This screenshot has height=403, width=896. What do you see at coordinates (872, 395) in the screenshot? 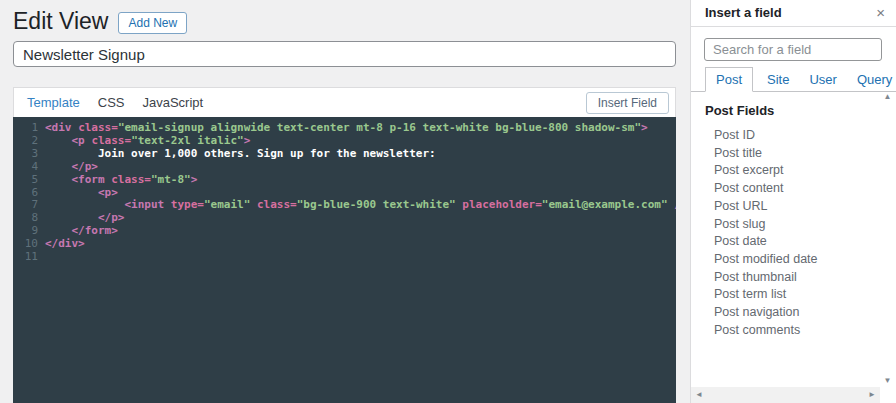
I see `scroll-right-icon: ►` at bounding box center [872, 395].